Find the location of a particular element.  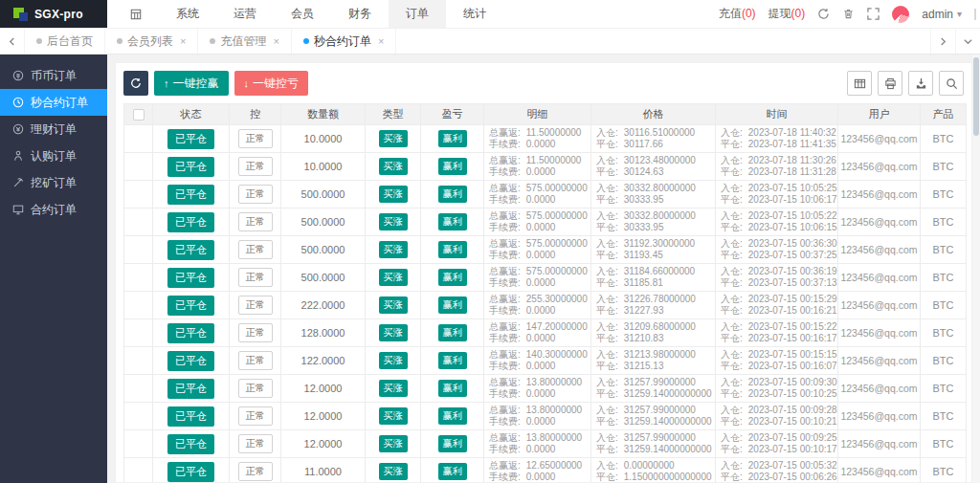

refresh-icon is located at coordinates (823, 13).